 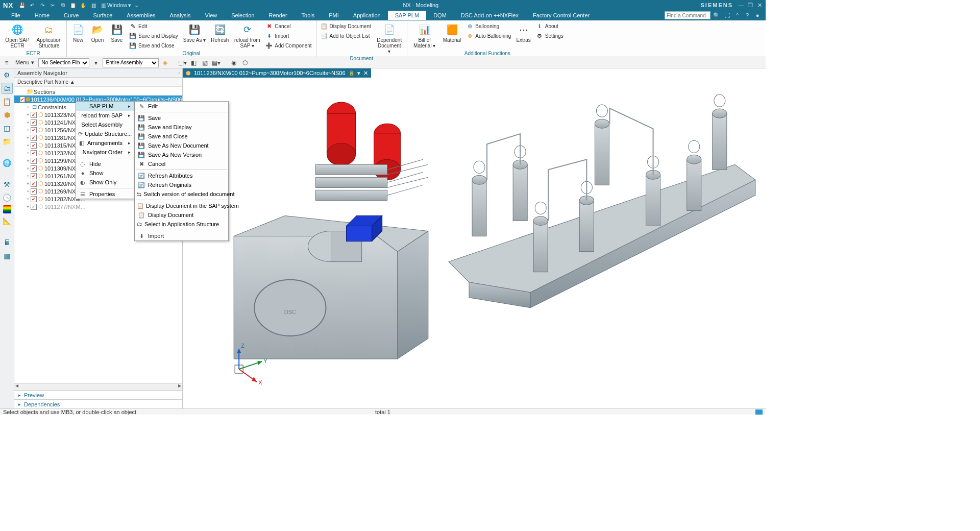 I want to click on qat-cut-icon: ✂, so click(x=53, y=5).